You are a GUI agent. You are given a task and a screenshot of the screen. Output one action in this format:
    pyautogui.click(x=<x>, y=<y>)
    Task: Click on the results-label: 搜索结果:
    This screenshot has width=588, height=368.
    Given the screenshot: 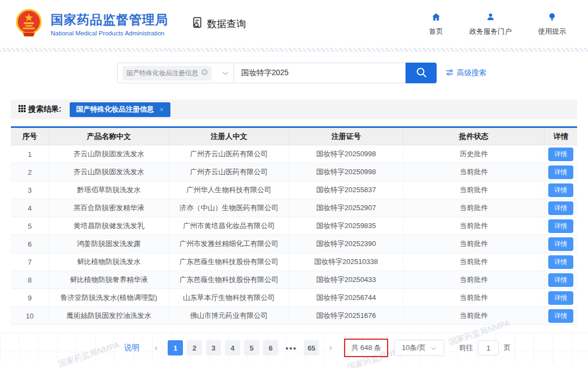 What is the action you would take?
    pyautogui.click(x=40, y=109)
    